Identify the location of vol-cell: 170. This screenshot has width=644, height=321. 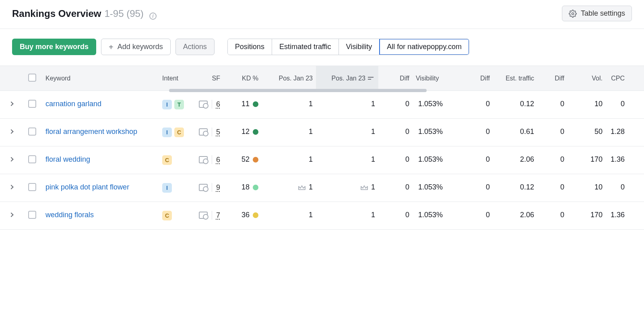
(587, 159).